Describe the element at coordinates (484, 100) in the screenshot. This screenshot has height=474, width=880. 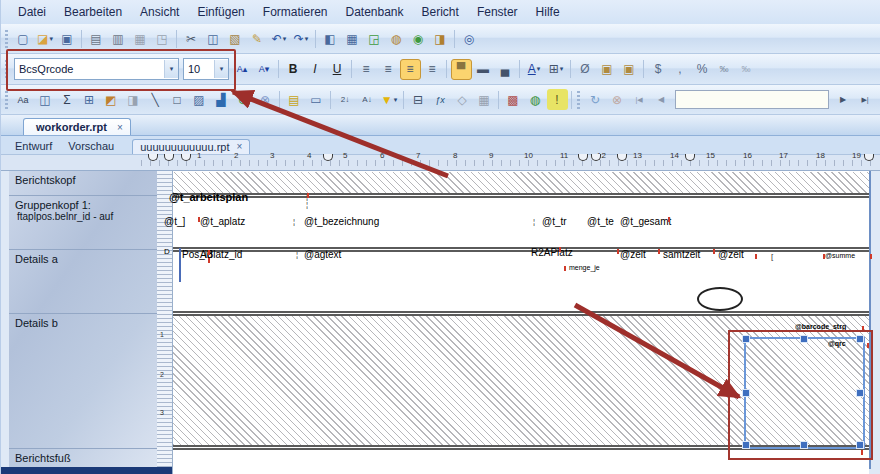
I see `guidelines-icon: ▦` at that location.